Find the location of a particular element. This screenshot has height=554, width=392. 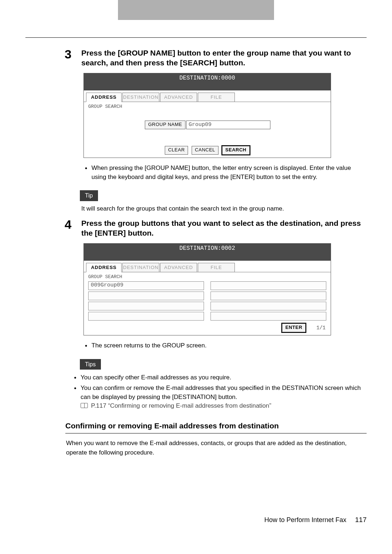

step-number: 3 is located at coordinates (73, 58).